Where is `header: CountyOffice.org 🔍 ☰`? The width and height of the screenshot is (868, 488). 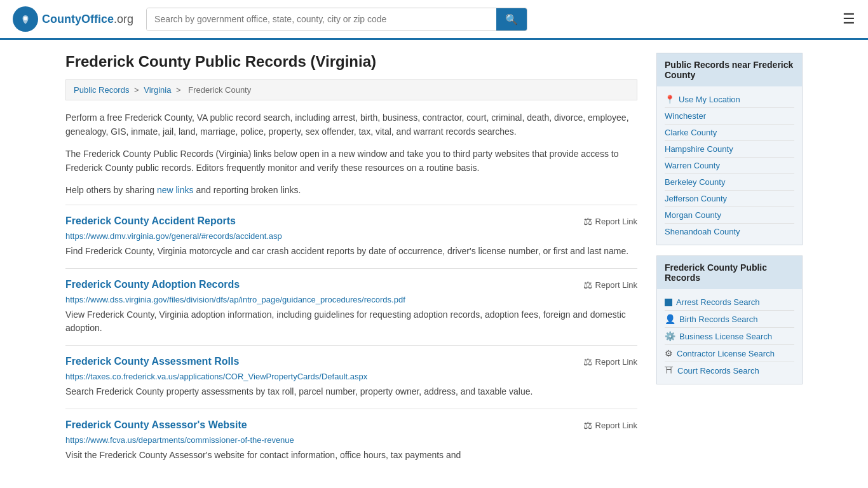 header: CountyOffice.org 🔍 ☰ is located at coordinates (434, 20).